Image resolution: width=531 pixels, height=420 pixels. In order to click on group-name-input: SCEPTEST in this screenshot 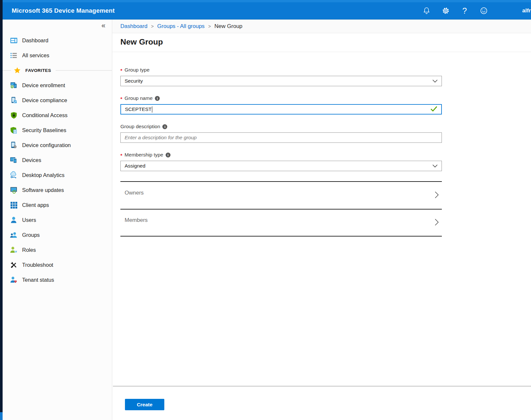, I will do `click(281, 109)`.